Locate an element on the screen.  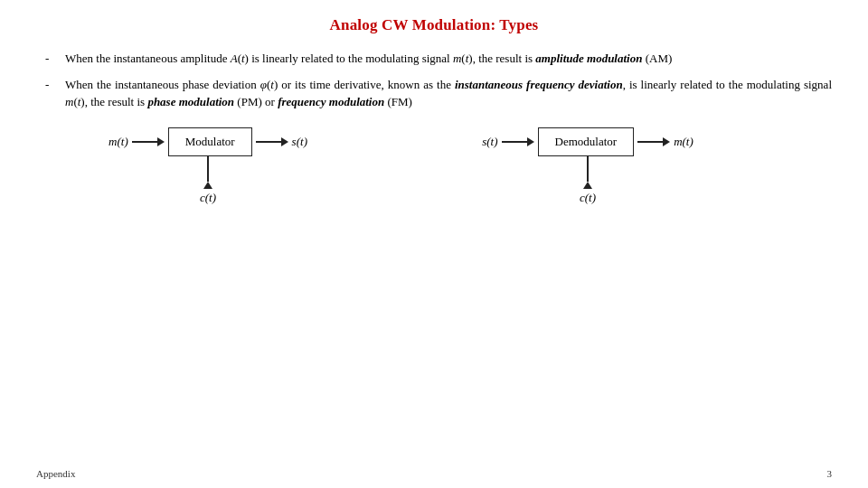
modulator-box: Modulator is located at coordinates (210, 142).